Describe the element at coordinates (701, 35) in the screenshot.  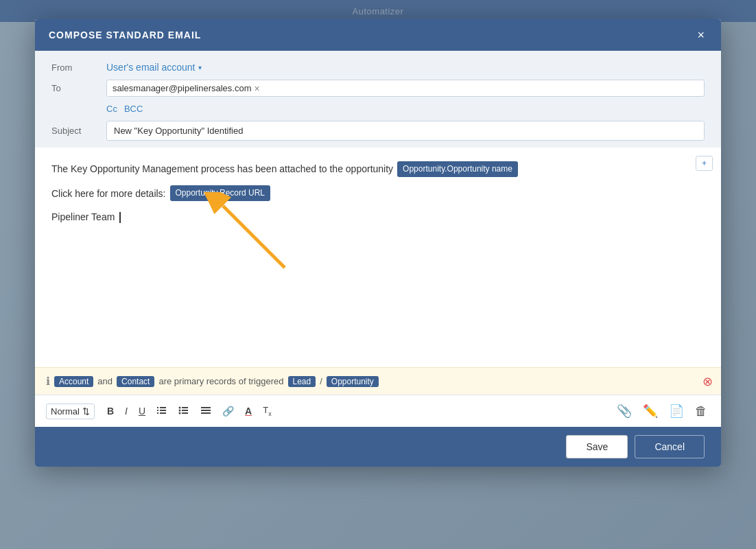
I see `modal-close-button: ×` at that location.